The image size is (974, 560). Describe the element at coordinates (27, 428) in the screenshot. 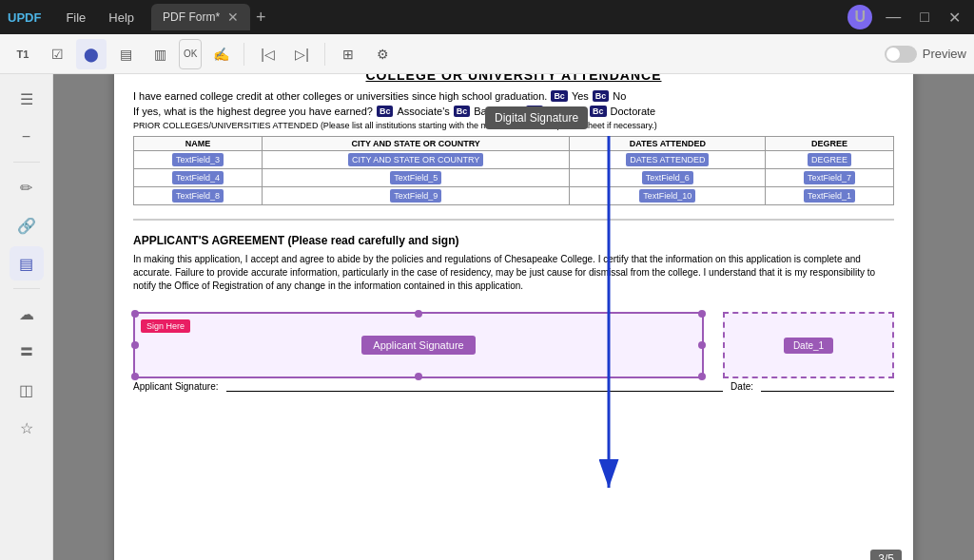

I see `sidebar-bookmark: ☆` at that location.